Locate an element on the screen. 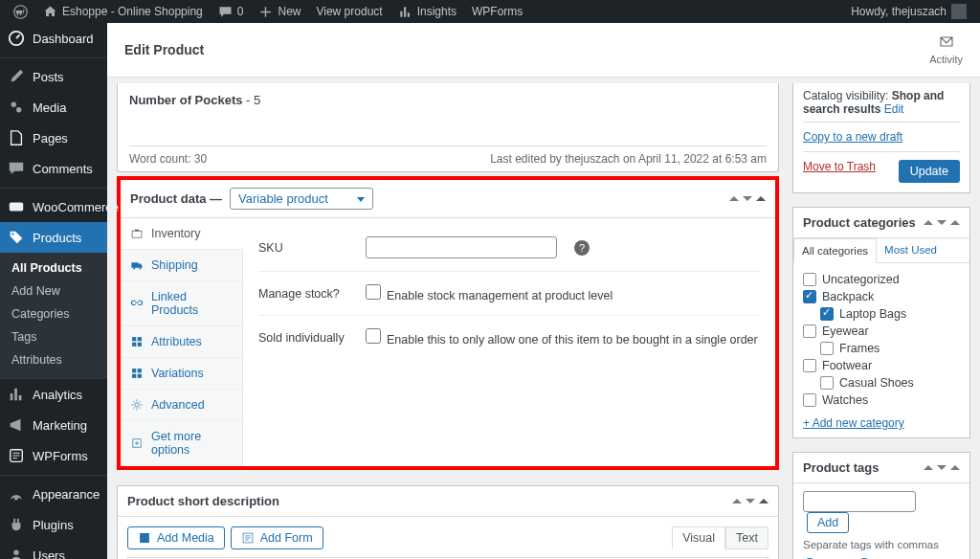 Image resolution: width=980 pixels, height=559 pixels. menu-posts: Posts is located at coordinates (54, 75).